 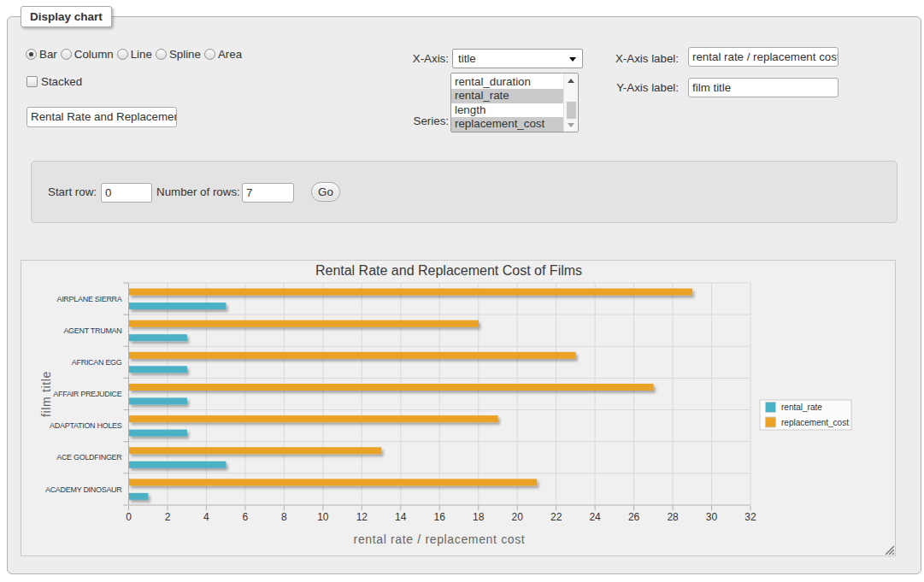 I want to click on x-axis-label-label: X-Axis label:, so click(x=598, y=58).